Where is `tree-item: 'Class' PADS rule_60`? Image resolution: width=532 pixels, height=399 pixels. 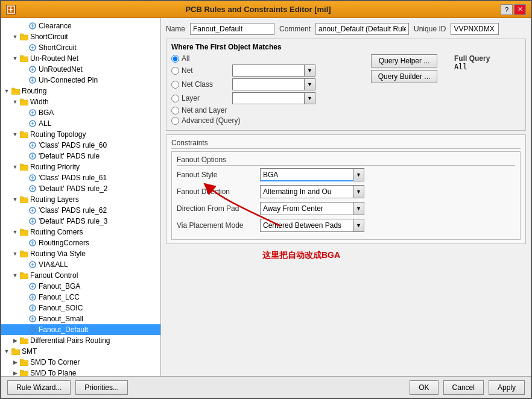
tree-item: 'Class' PADS rule_60 is located at coordinates (81, 145).